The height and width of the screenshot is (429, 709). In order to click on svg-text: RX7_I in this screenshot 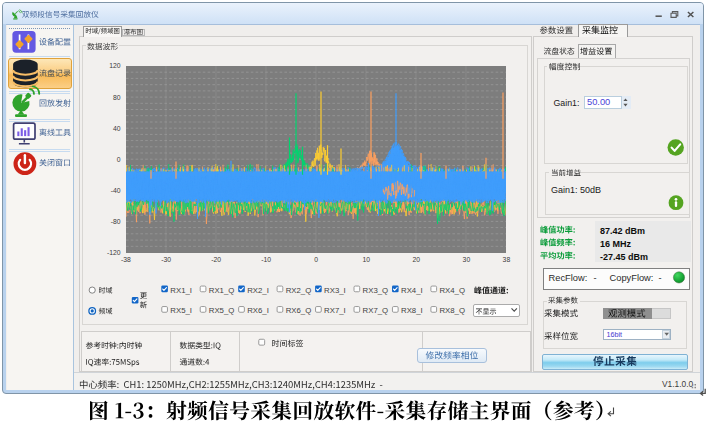, I will do `click(335, 310)`.